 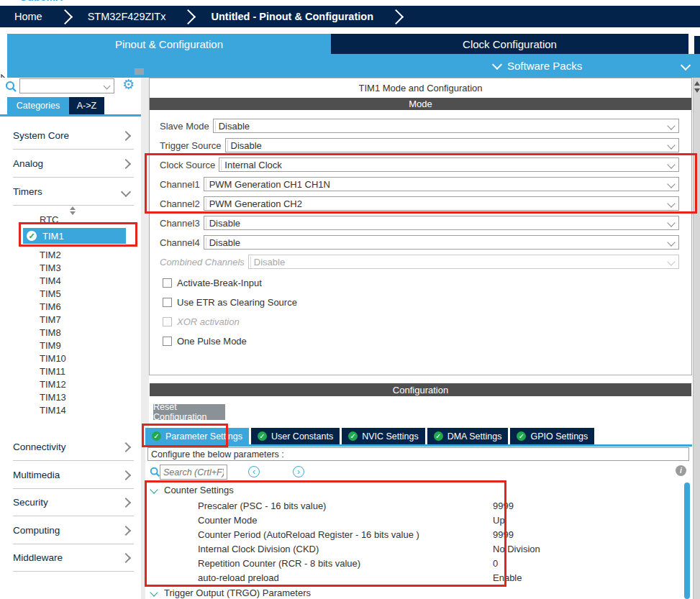 I want to click on list-item-rtc: RTC, so click(x=49, y=219).